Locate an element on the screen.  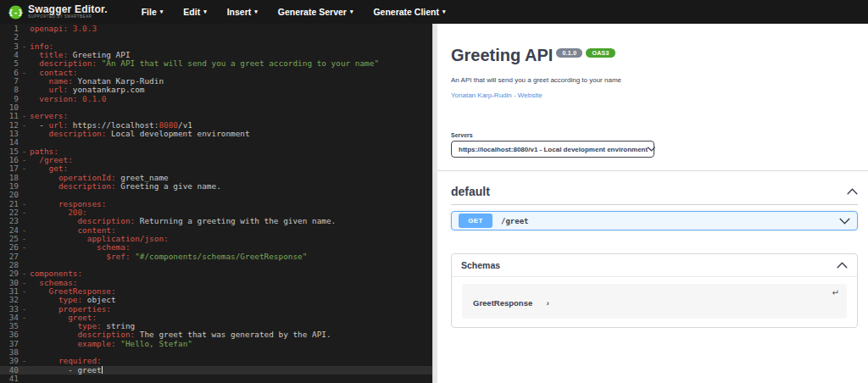
operation-path: /greet is located at coordinates (670, 221).